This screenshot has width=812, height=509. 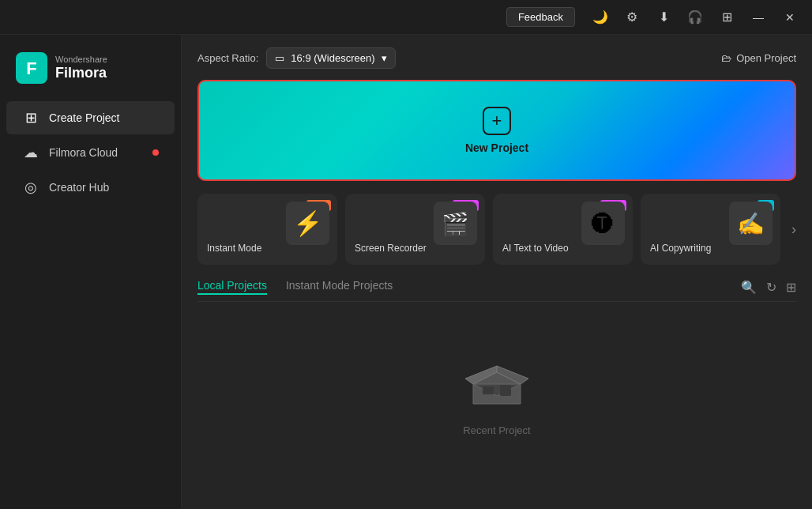 I want to click on sidebar-item-creator-hub: ◎ Creator Hub, so click(x=90, y=187).